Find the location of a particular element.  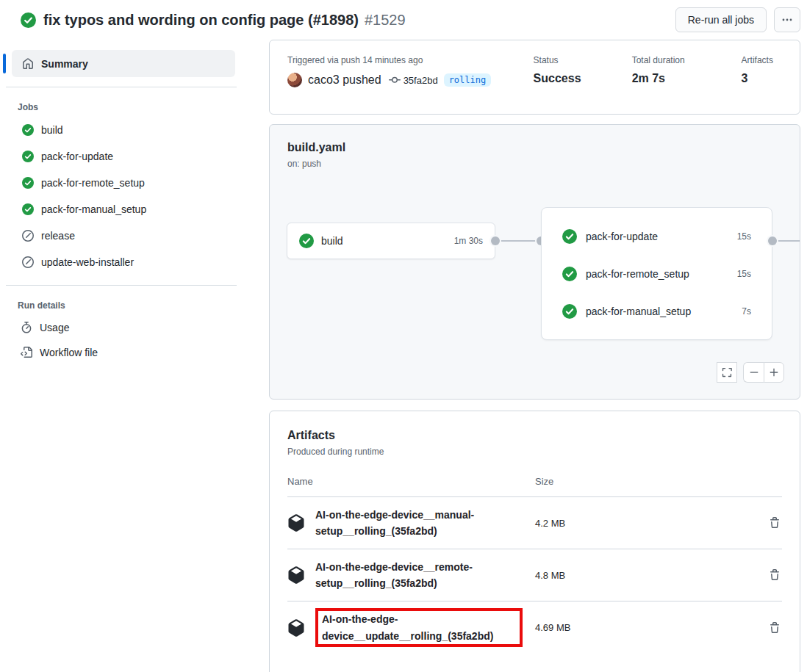

triggered-text: Triggered via push 14 minutes ago is located at coordinates (410, 60).